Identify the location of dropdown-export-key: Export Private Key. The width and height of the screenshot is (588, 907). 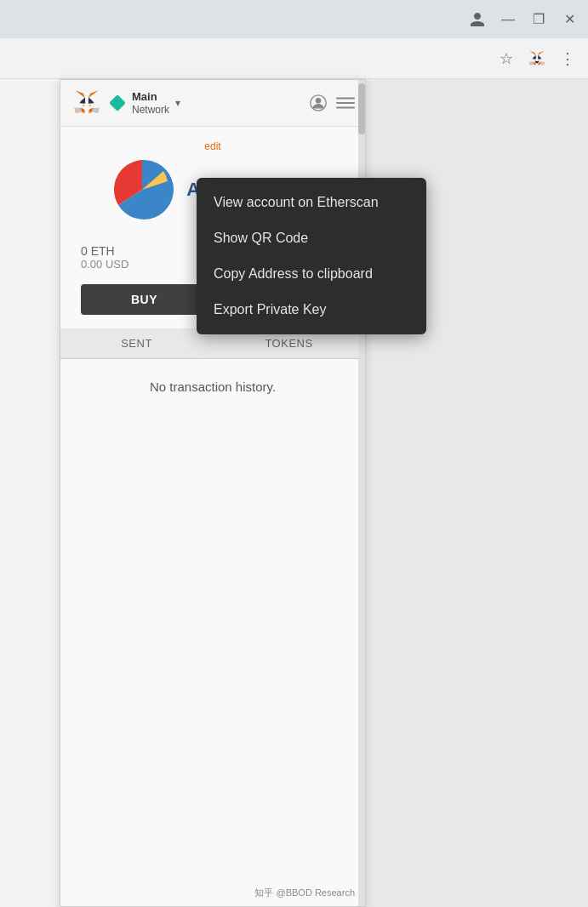
(311, 310).